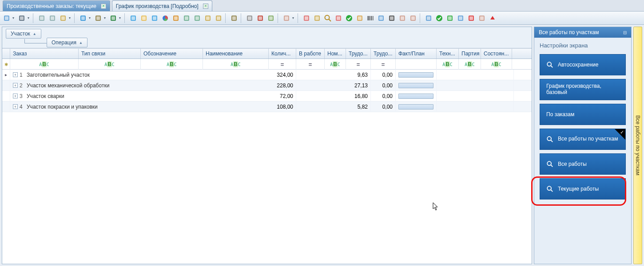 The width and height of the screenshot is (644, 266). What do you see at coordinates (317, 18) in the screenshot?
I see `toolbar-clock-button` at bounding box center [317, 18].